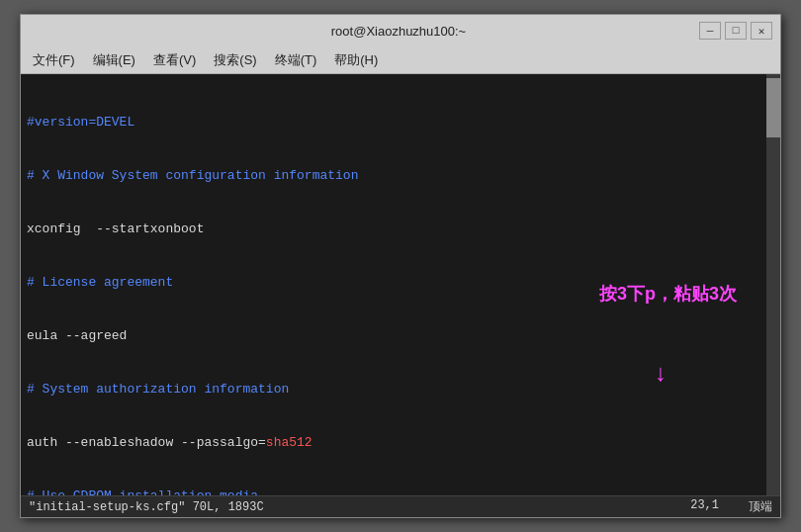 This screenshot has width=801, height=532. I want to click on cursor-position: 23,1, so click(704, 506).